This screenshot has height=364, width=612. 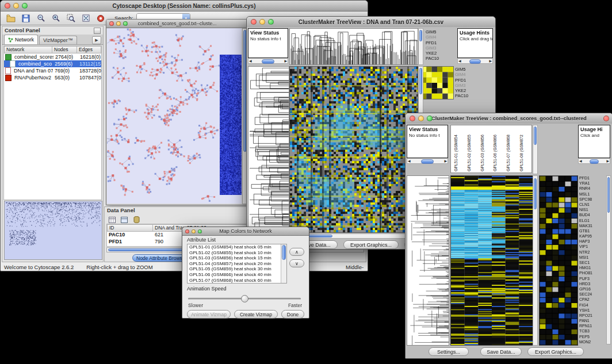 I want to click on gene-label: BUD4, so click(x=592, y=215).